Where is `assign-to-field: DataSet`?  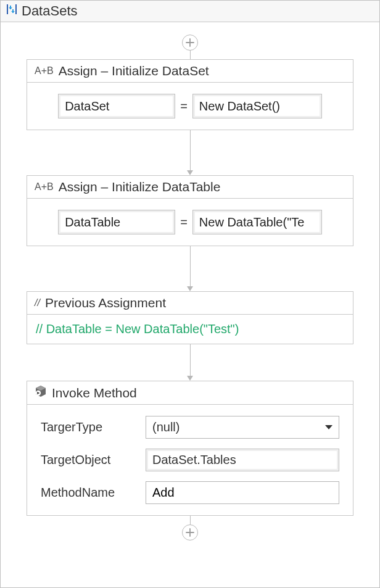 assign-to-field: DataSet is located at coordinates (117, 106).